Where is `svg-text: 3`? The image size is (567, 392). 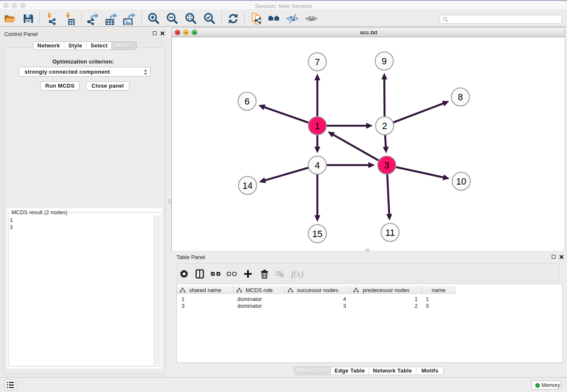 svg-text: 3 is located at coordinates (387, 166).